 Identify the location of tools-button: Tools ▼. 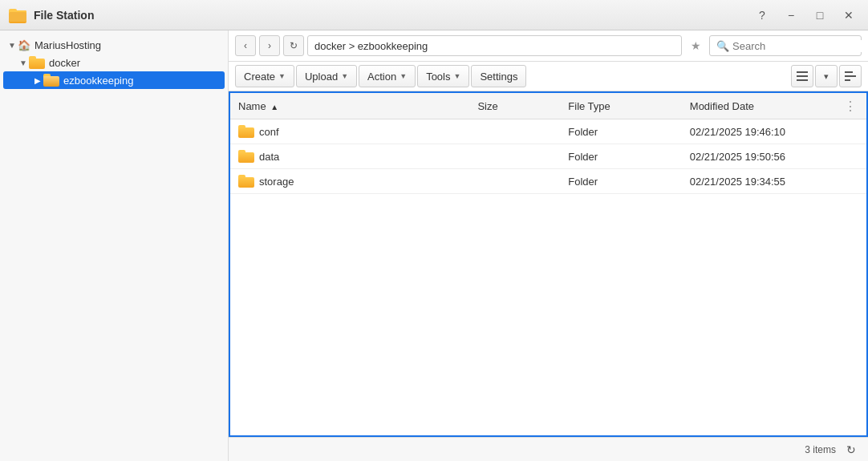
(443, 76).